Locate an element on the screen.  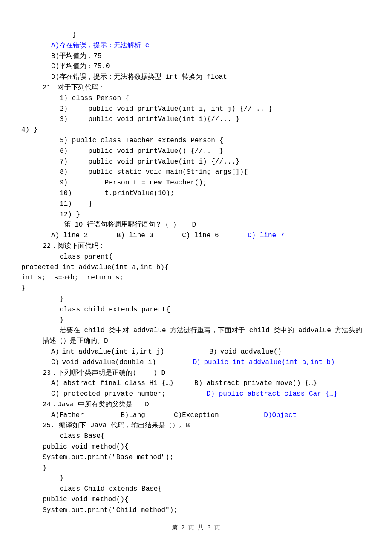
text-span: D）public int addvalue(int a,int b) is located at coordinates (264, 362).